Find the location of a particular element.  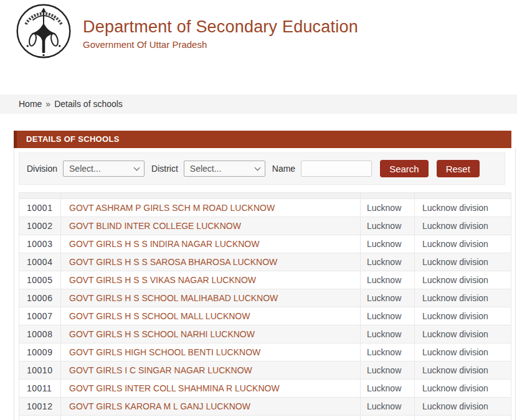

district-select-wrap: Select... is located at coordinates (224, 169).